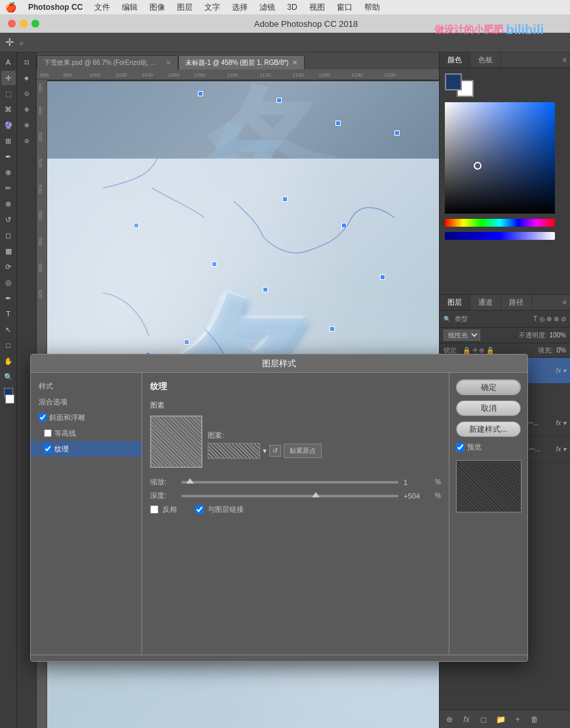  Describe the element at coordinates (9, 78) in the screenshot. I see `tool-move: ✛` at that location.